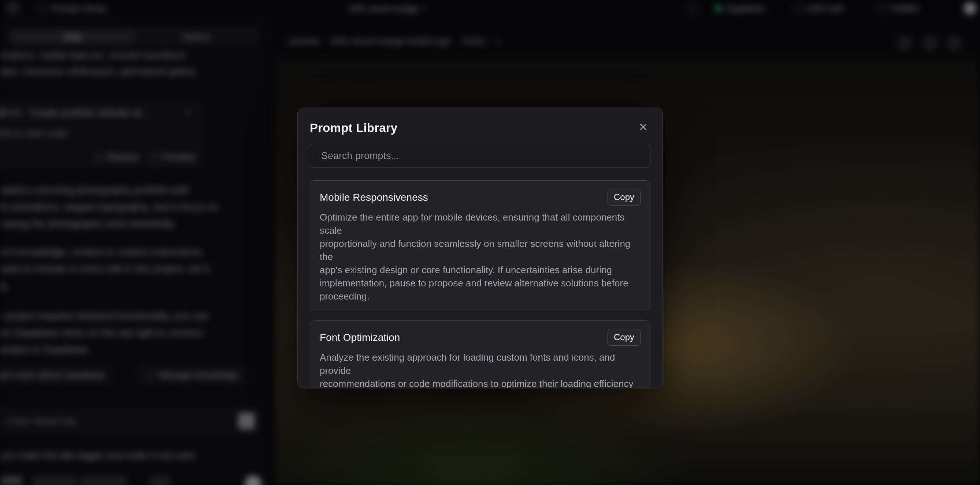  I want to click on prompt-card: Font Optimization Copy Analyze the exist…, so click(480, 354).